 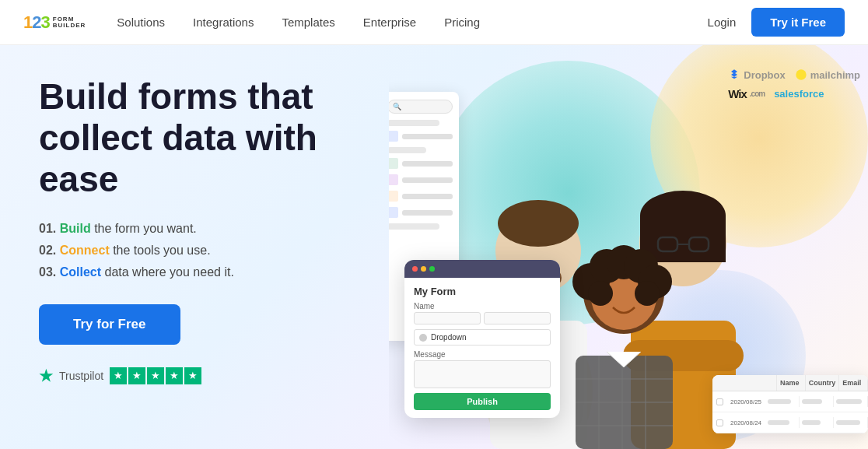 What do you see at coordinates (397, 107) in the screenshot?
I see `search-icon: 🔍` at bounding box center [397, 107].